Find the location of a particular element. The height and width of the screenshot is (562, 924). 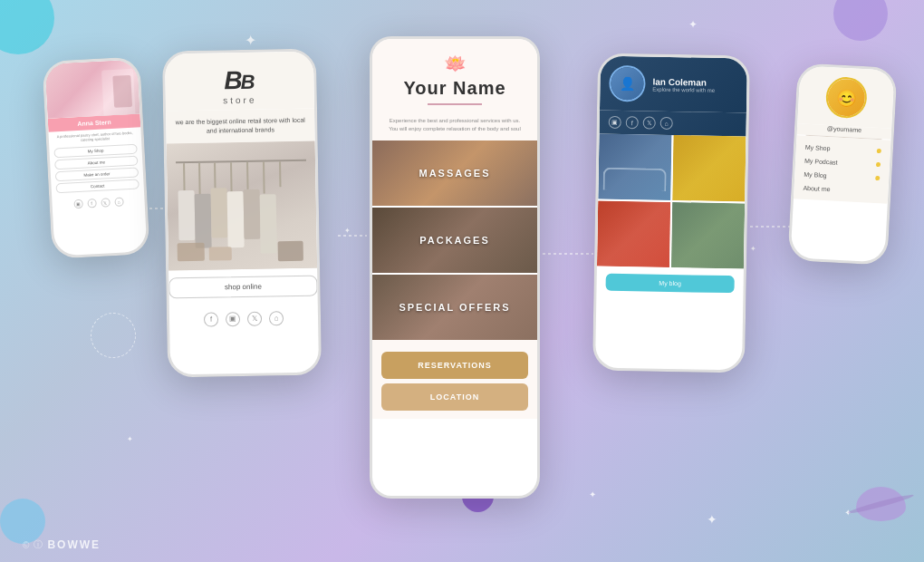

lotus-icon: 🪷 is located at coordinates (455, 63).